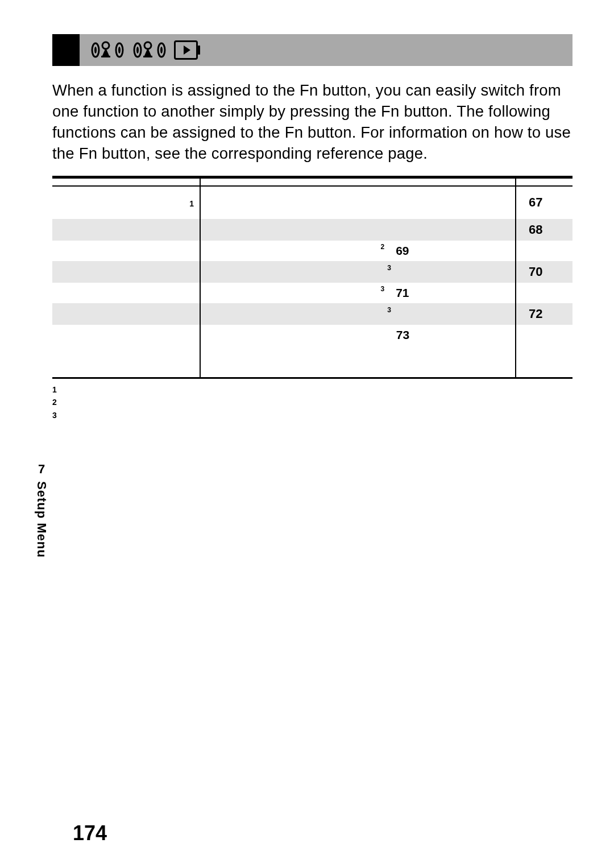 This screenshot has width=614, height=868. I want to click on table-row: 371, so click(313, 293).